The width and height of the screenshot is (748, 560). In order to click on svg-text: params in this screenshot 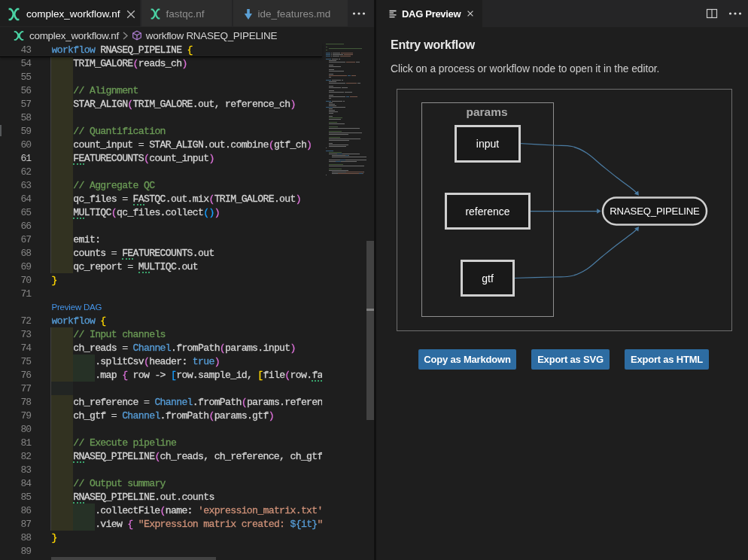, I will do `click(486, 111)`.